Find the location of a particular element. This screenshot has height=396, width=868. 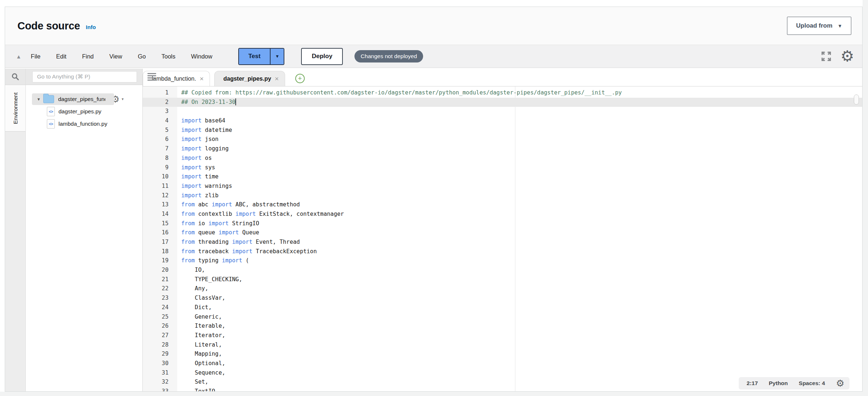

collapse-menubar-icon: ▲ is located at coordinates (19, 57).